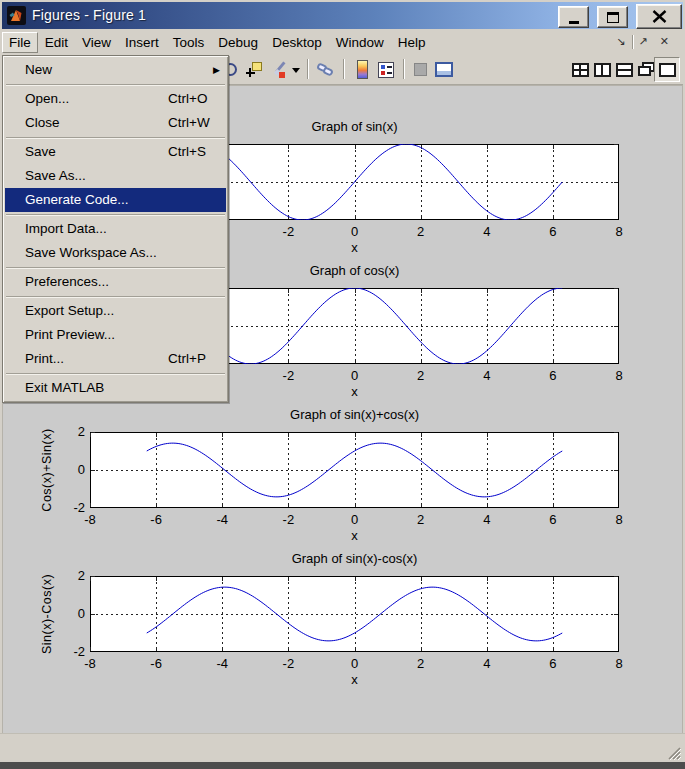 This screenshot has height=769, width=685. What do you see at coordinates (342, 748) in the screenshot?
I see `status-bar` at bounding box center [342, 748].